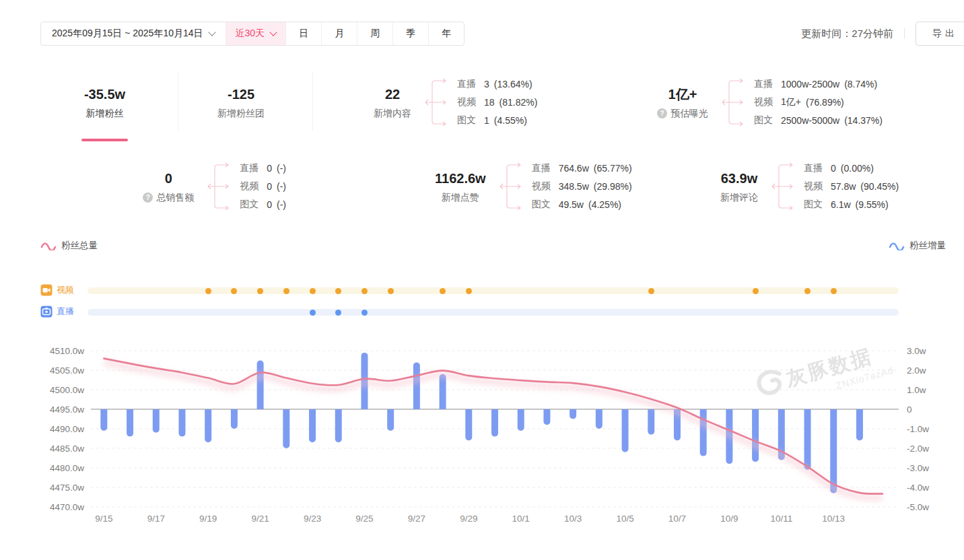  I want to click on tab-quarter: 季, so click(411, 34).